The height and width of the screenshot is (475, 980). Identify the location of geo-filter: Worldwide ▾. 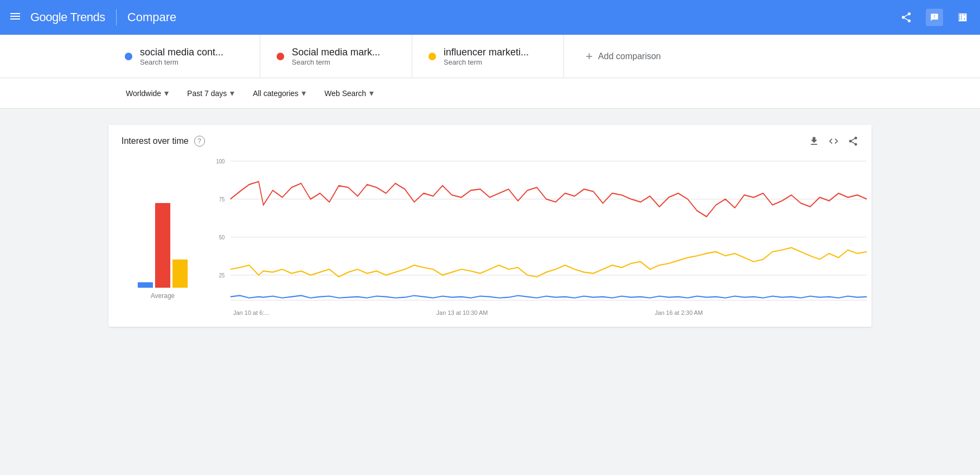
(148, 93).